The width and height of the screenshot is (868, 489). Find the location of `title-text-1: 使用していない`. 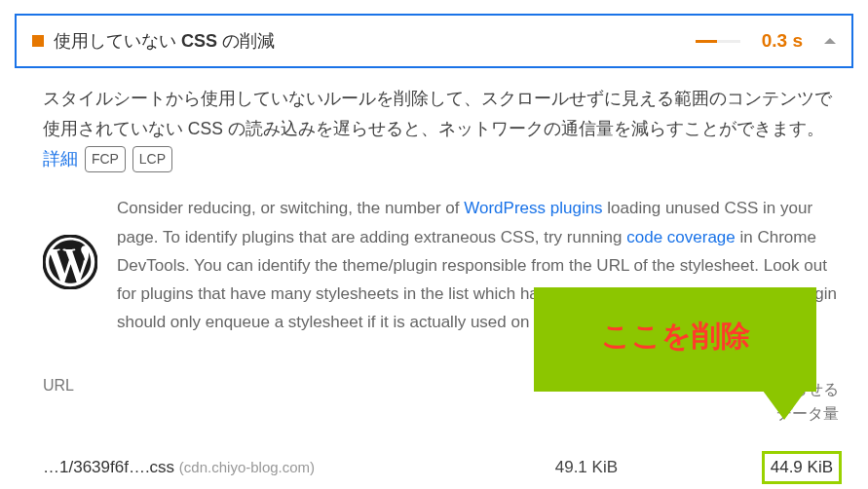

title-text-1: 使用していない is located at coordinates (117, 41).